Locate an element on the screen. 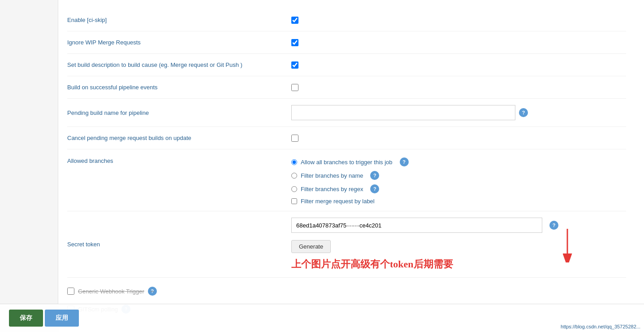  red-arrow-icon is located at coordinates (567, 245).